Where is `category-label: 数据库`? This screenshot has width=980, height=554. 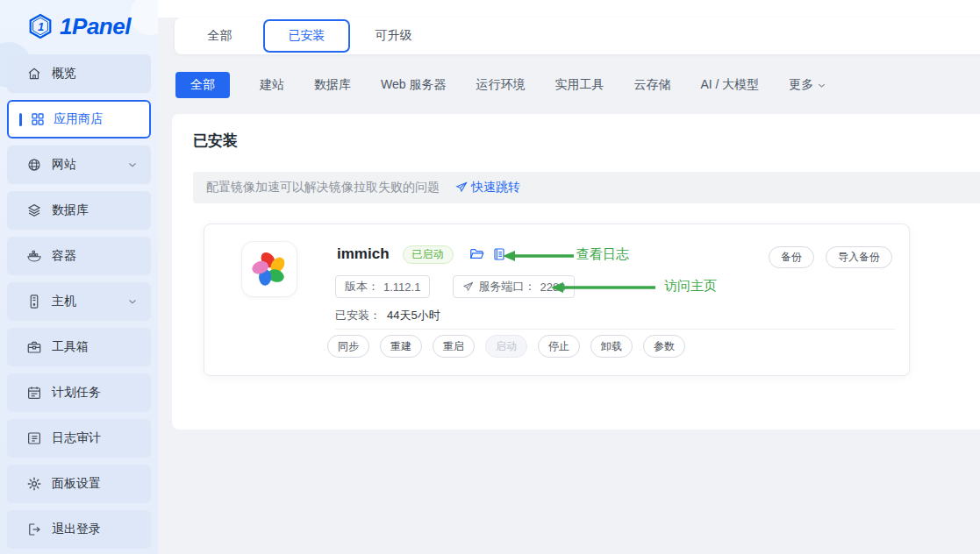
category-label: 数据库 is located at coordinates (333, 85).